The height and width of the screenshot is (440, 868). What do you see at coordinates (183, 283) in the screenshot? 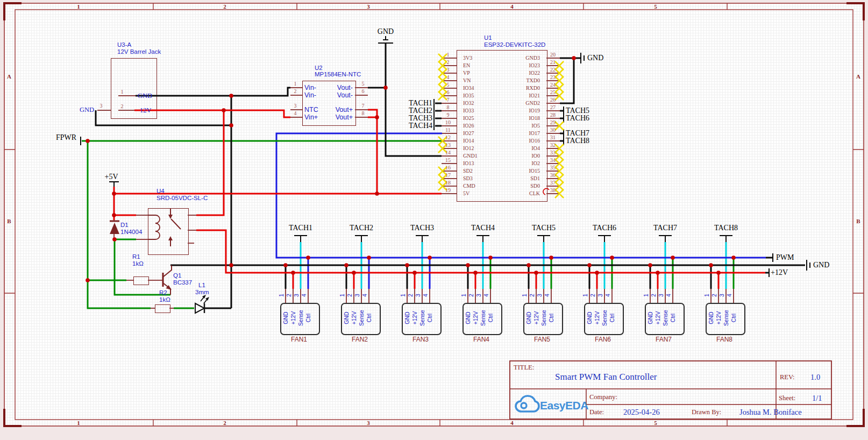
I see `q1-value: BC337` at bounding box center [183, 283].